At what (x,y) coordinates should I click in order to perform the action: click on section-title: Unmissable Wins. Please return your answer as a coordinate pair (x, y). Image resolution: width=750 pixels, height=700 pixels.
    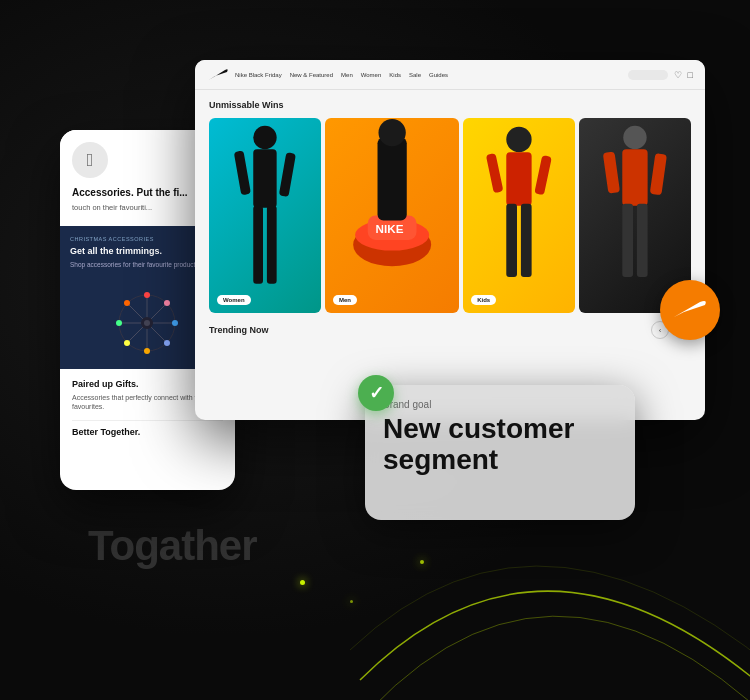
    Looking at the image, I should click on (450, 105).